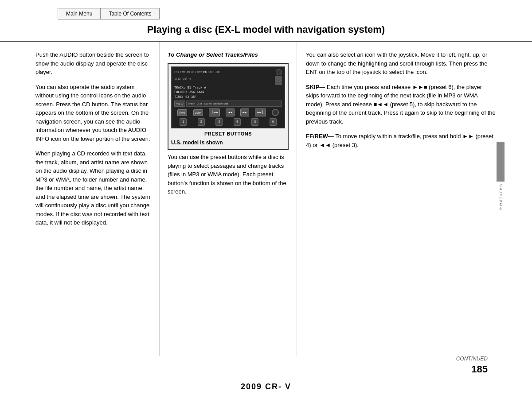  What do you see at coordinates (401, 105) in the screenshot?
I see `skip-text: Each time you press and release ►►■ (pre…` at bounding box center [401, 105].